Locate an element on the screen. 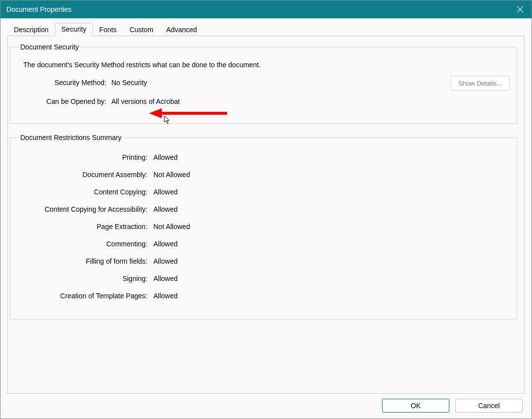  restrict-label-assembly: Document Assembly: is located at coordinates (85, 175).